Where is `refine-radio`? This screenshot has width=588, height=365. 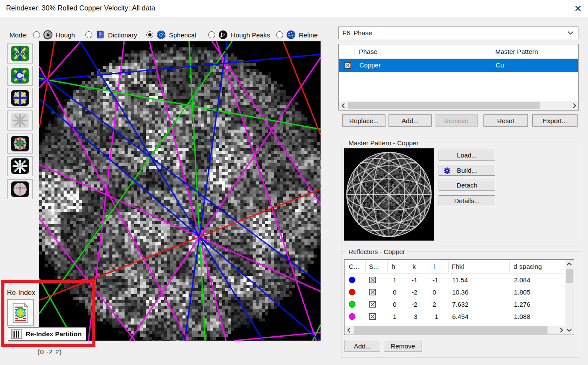
refine-radio is located at coordinates (280, 35).